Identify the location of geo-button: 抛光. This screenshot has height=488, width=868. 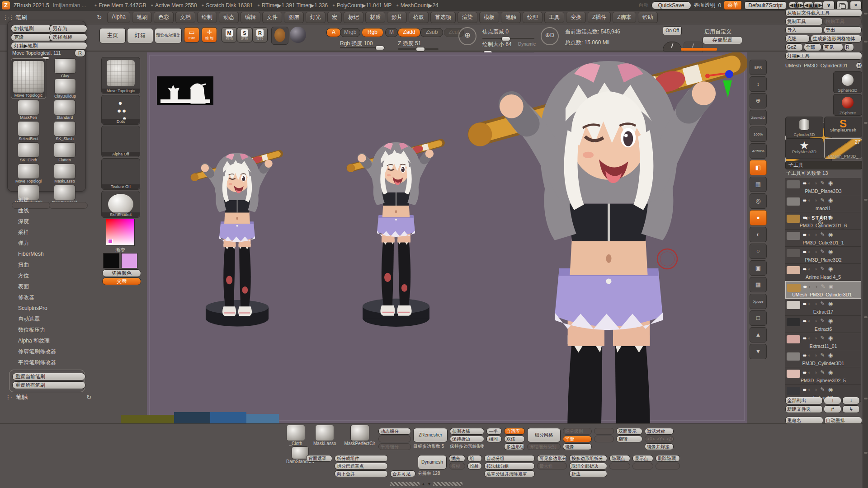
(457, 458).